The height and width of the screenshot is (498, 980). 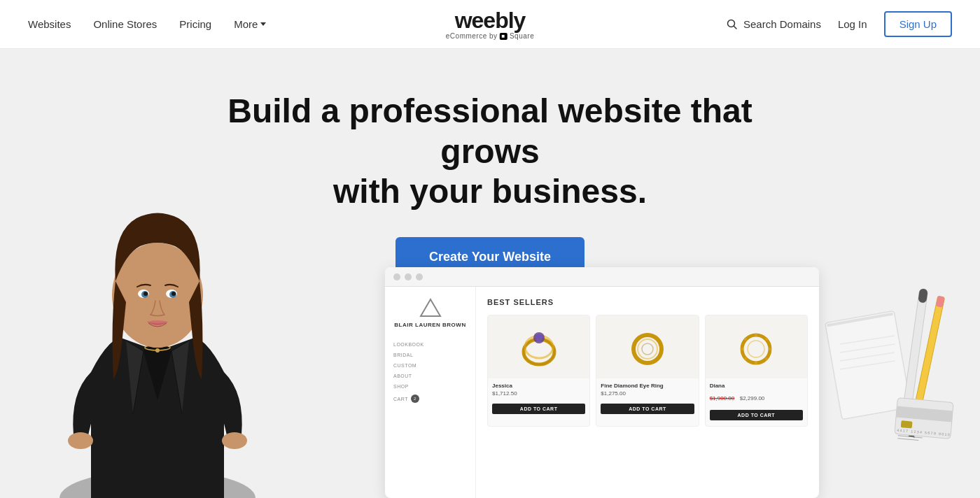 I want to click on add-to-cart-diana: ADD TO CART, so click(x=756, y=415).